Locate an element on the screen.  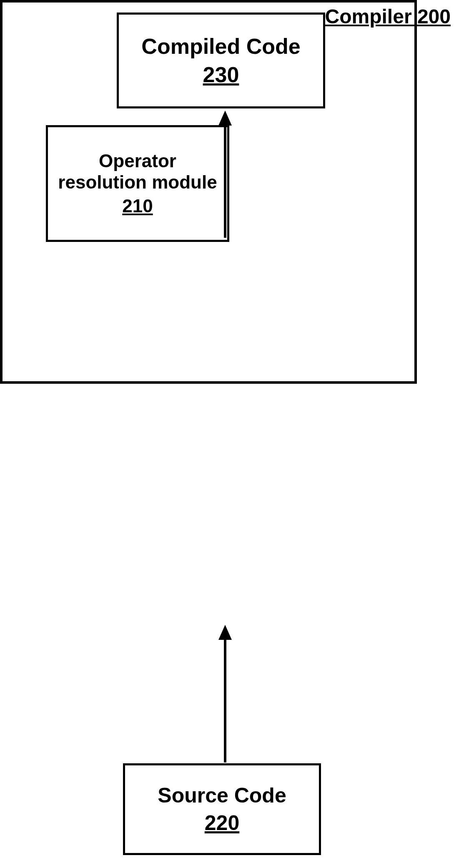
source-code-title: Source Code is located at coordinates (222, 795).